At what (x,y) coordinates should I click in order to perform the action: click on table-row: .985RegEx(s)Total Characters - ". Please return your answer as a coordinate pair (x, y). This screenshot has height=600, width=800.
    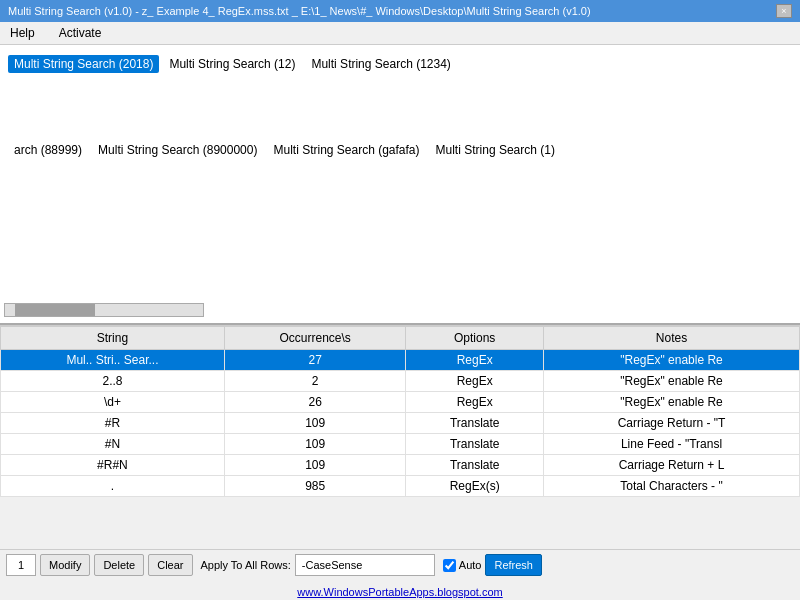
    Looking at the image, I should click on (400, 486).